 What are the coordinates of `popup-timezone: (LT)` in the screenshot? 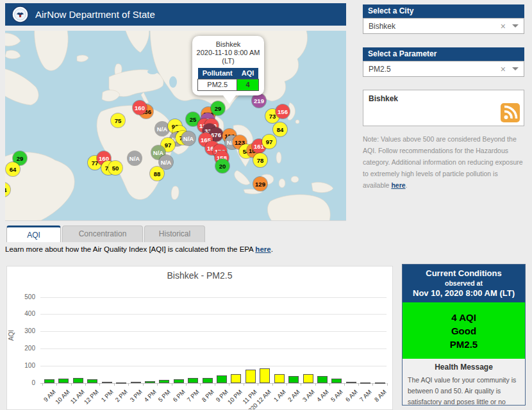 It's located at (228, 62).